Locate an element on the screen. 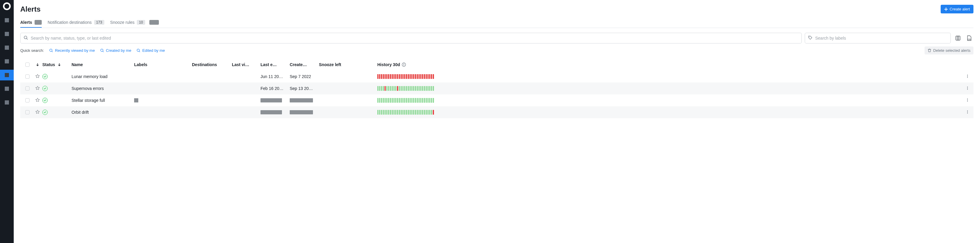 The image size is (980, 243). create-alert-button: Create alert is located at coordinates (957, 9).